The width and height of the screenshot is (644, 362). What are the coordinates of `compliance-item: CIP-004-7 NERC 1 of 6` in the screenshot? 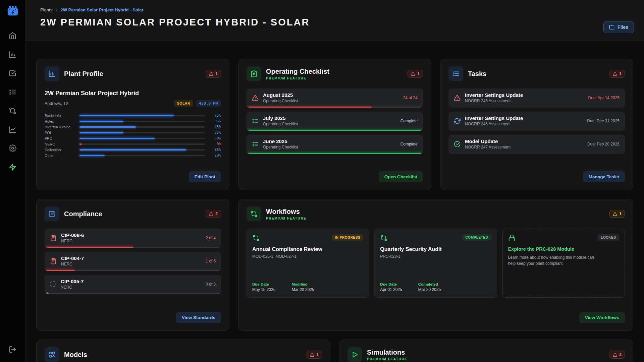 It's located at (133, 261).